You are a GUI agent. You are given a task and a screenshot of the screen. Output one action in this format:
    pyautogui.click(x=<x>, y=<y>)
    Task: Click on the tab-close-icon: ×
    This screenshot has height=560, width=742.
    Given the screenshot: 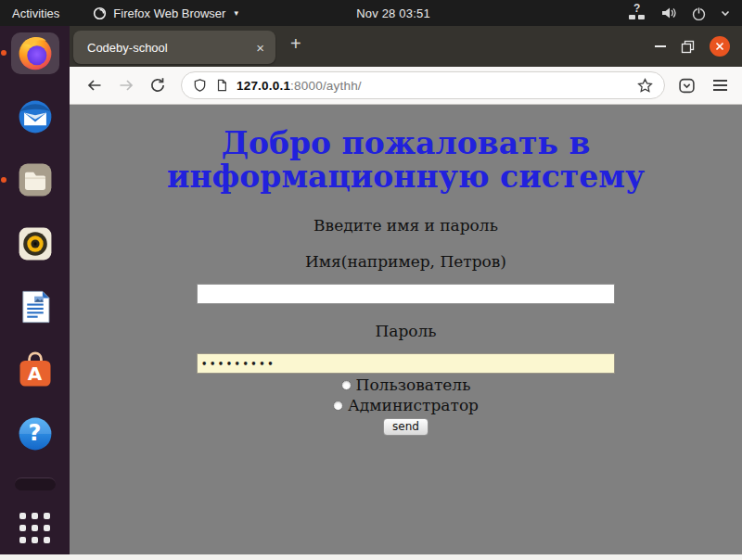 What is the action you would take?
    pyautogui.click(x=260, y=48)
    